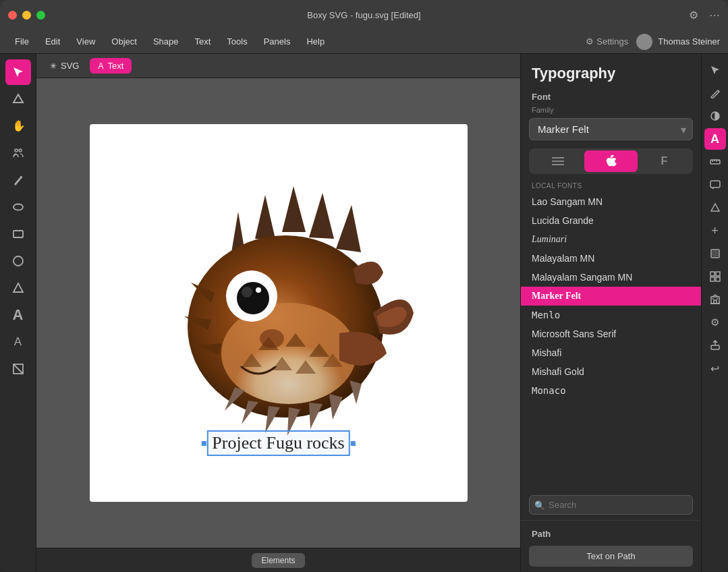 The image size is (728, 572). What do you see at coordinates (611, 372) in the screenshot?
I see `font-item-9: Mishafi Gold` at bounding box center [611, 372].